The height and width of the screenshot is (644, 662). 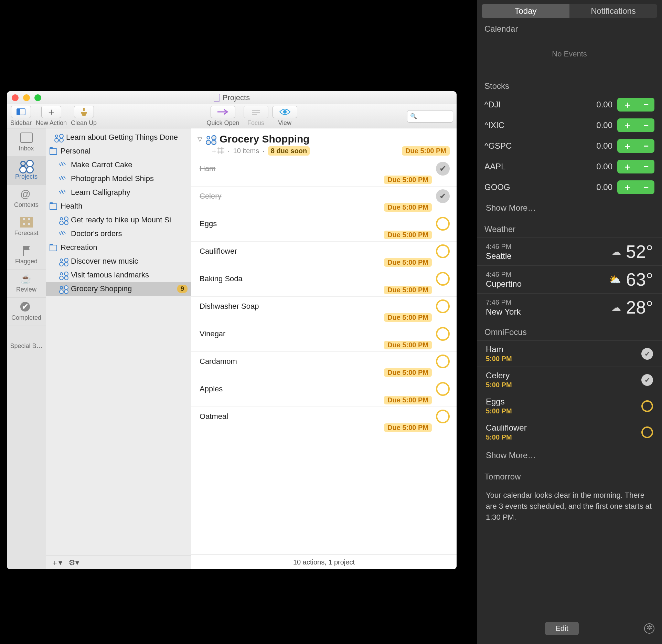 What do you see at coordinates (526, 11) in the screenshot?
I see `tab-today: Today` at bounding box center [526, 11].